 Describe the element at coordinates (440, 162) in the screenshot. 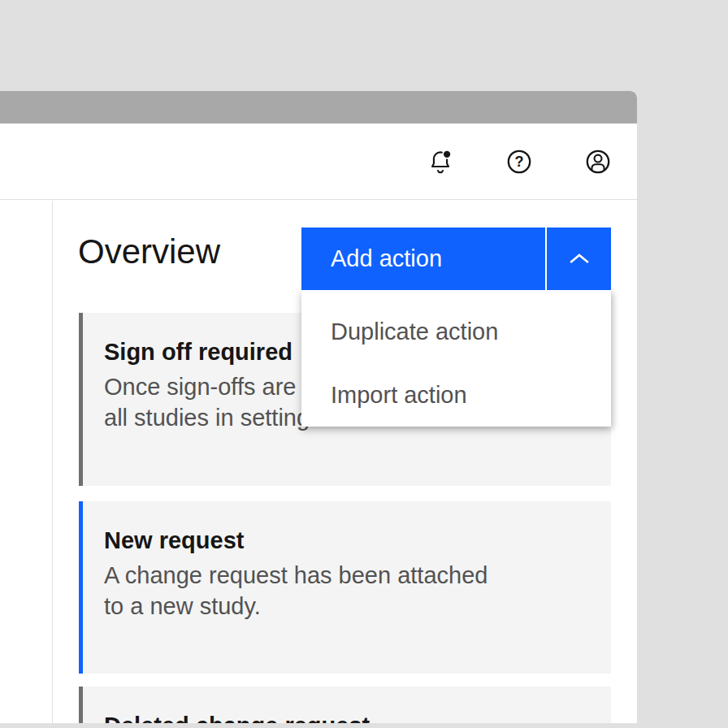

I see `notifications-button` at that location.